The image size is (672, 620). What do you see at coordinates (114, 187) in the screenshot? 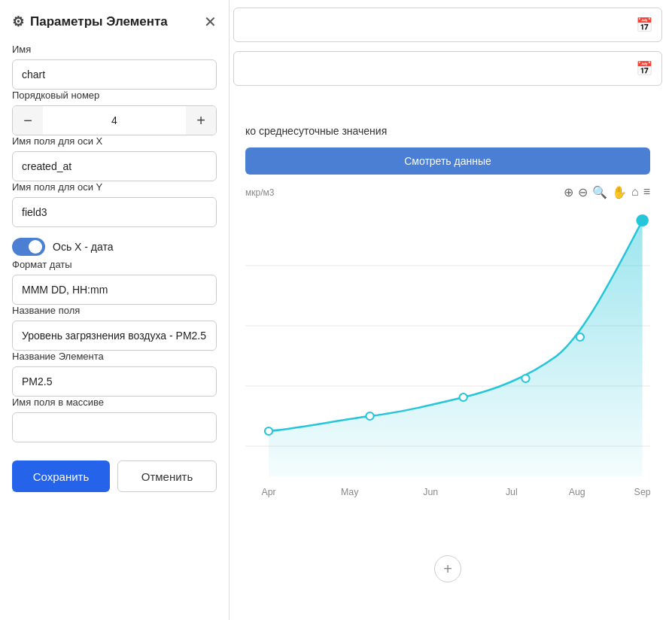
I see `y-axis-label: Имя поля для оси Y` at bounding box center [114, 187].